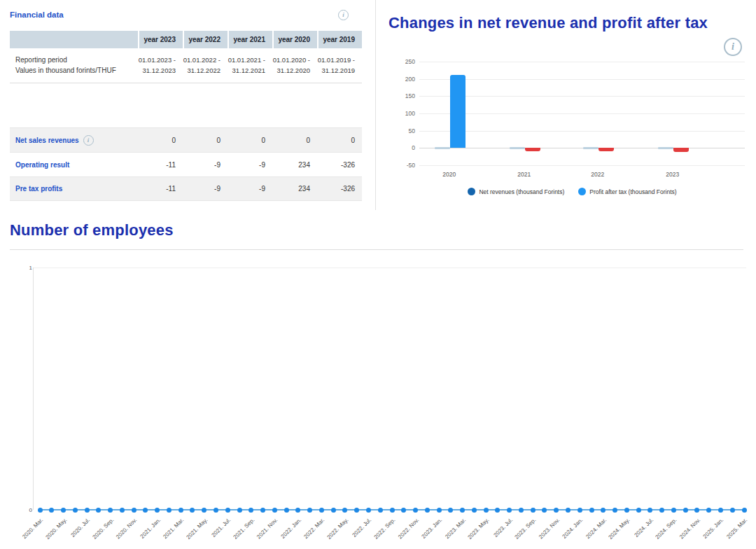  What do you see at coordinates (186, 105) in the screenshot?
I see `table-spacer` at bounding box center [186, 105].